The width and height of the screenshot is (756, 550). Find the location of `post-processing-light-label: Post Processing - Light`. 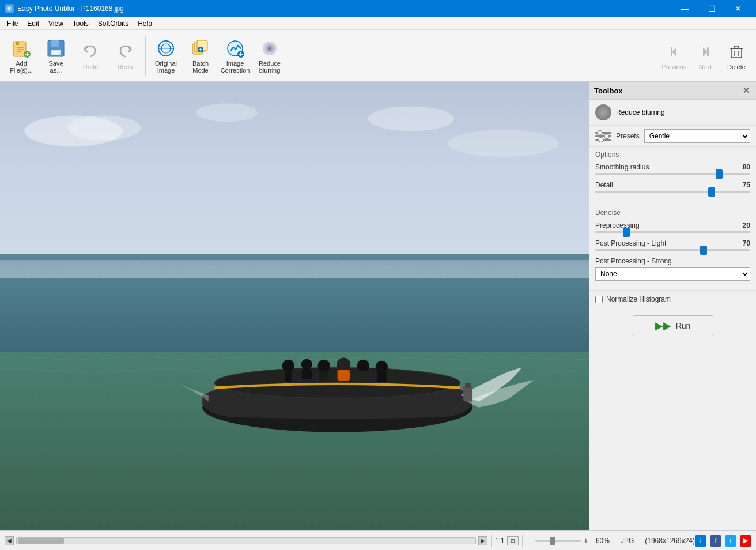

post-processing-light-label: Post Processing - Light is located at coordinates (630, 243).